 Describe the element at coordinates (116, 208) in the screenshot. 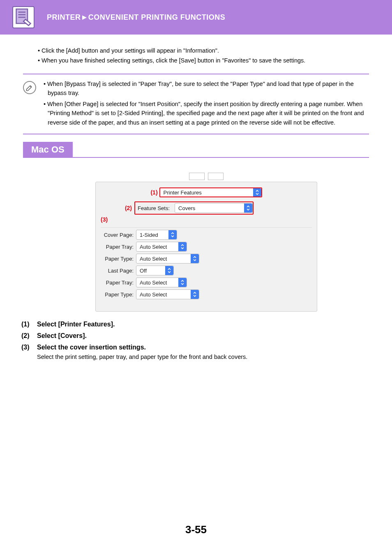

I see `callout-2: (2)` at that location.